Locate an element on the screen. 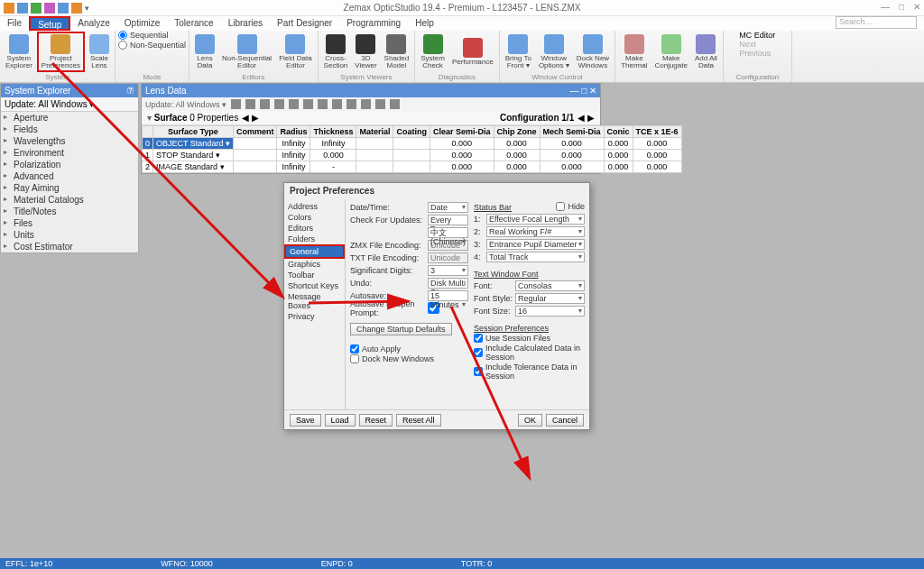 This screenshot has height=569, width=924. dock-new-windows-checkbox: Dock New Windows is located at coordinates (410, 359).